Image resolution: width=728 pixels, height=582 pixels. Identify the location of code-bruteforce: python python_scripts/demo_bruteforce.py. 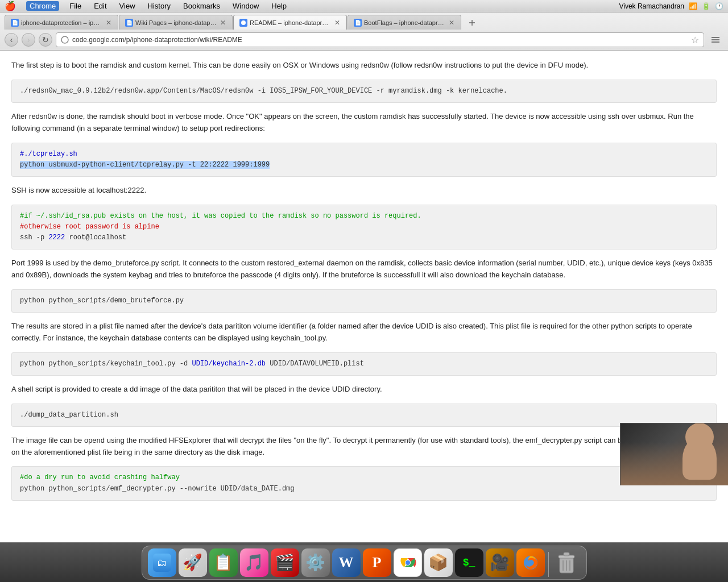
(364, 301).